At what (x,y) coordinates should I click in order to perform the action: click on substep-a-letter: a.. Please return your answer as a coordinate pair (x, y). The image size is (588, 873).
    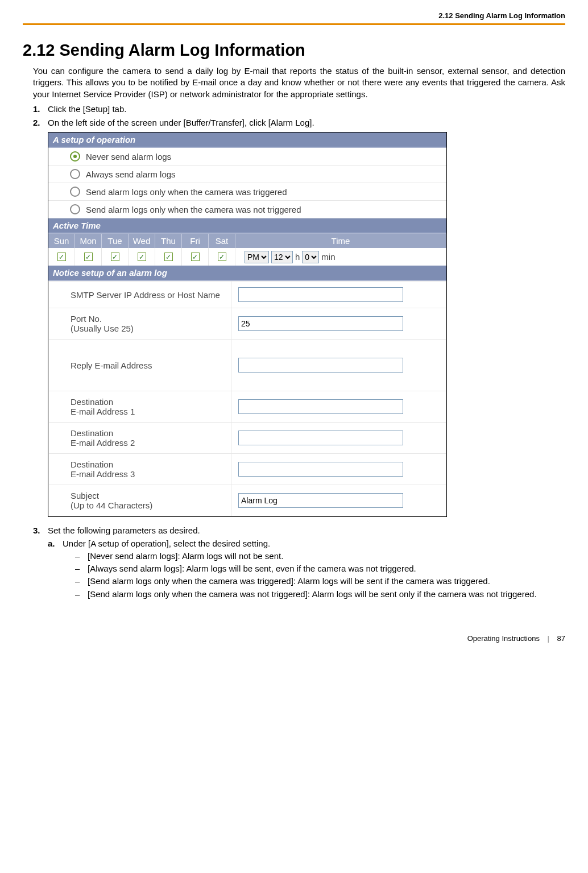
    Looking at the image, I should click on (51, 544).